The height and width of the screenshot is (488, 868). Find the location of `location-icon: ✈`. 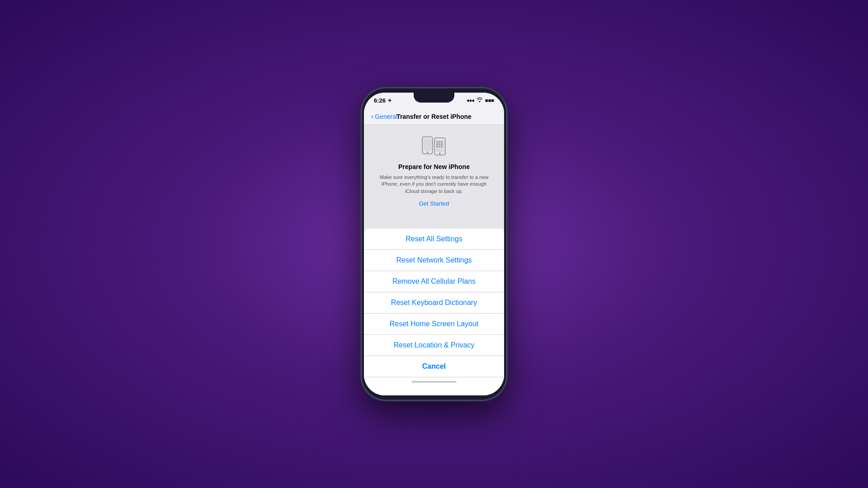

location-icon: ✈ is located at coordinates (390, 100).